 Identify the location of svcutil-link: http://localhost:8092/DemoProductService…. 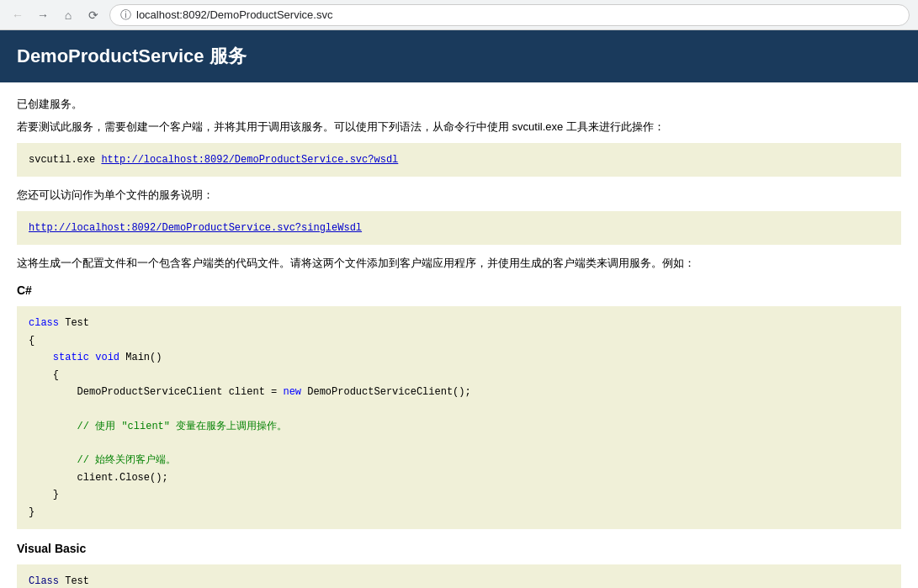
(249, 160).